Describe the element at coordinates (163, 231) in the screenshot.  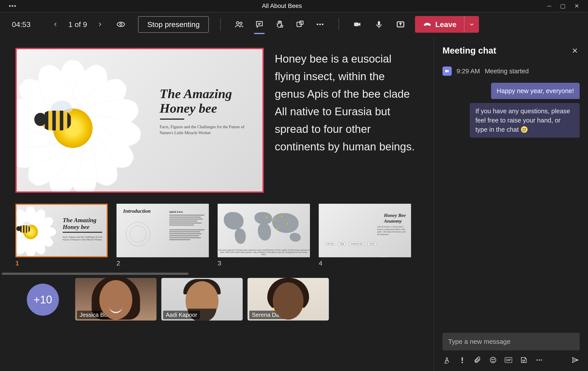
I see `thumbnail-2: Introduction Quick Facts` at that location.